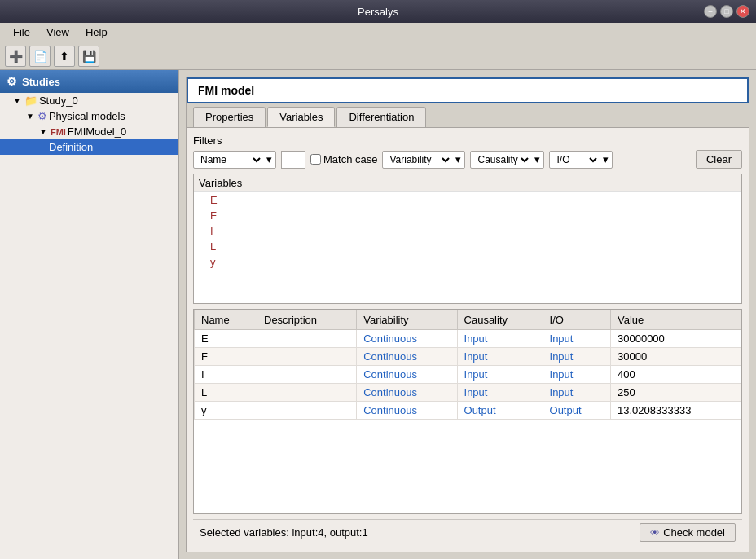  I want to click on cell-value: 13.0208333333, so click(675, 411).